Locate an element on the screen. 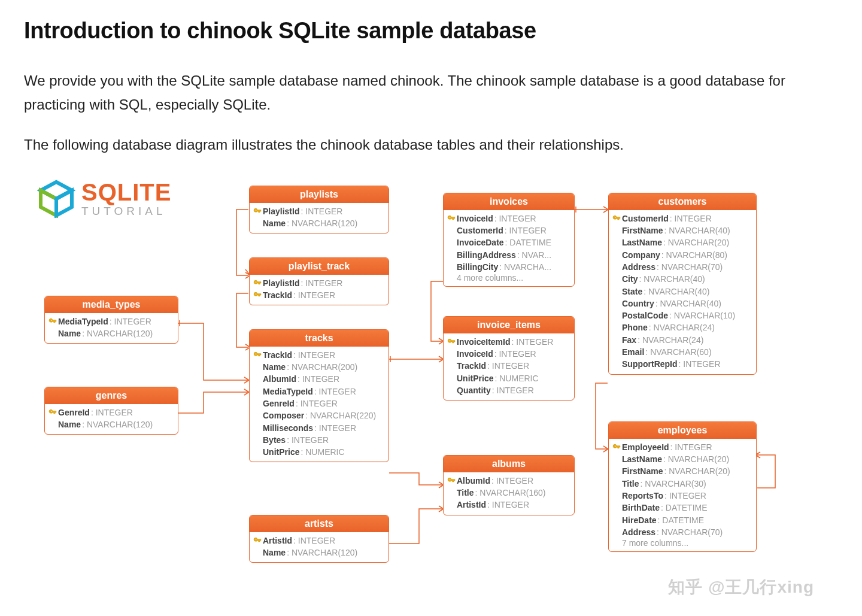  field-name: City is located at coordinates (630, 279).